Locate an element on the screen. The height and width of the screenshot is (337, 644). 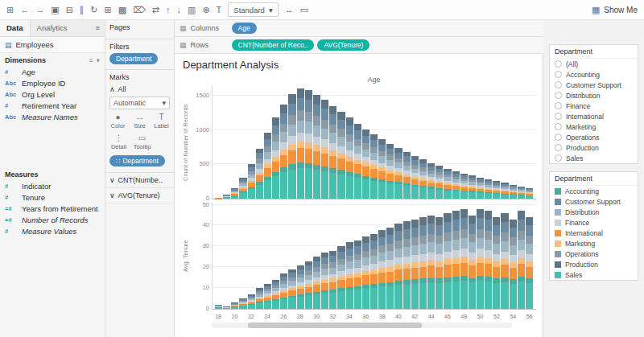
highlight-icon: ▥ is located at coordinates (192, 10).